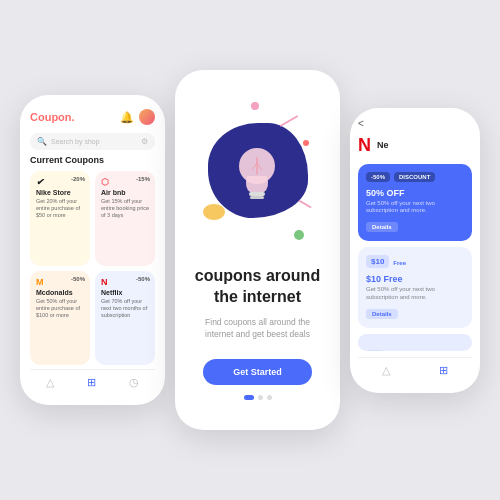  Describe the element at coordinates (92, 142) in the screenshot. I see `search-bar: 🔍 Search by shop ⚙` at that location.